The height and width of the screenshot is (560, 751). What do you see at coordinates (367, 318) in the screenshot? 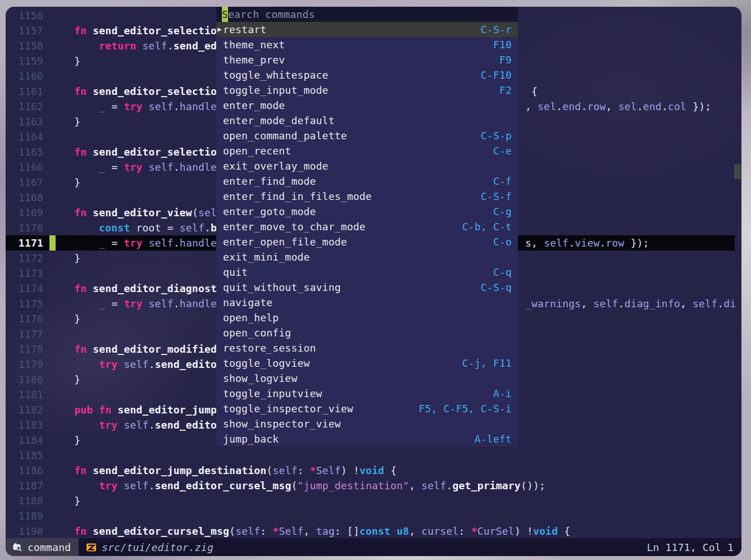
I see `command-item: open_help` at bounding box center [367, 318].